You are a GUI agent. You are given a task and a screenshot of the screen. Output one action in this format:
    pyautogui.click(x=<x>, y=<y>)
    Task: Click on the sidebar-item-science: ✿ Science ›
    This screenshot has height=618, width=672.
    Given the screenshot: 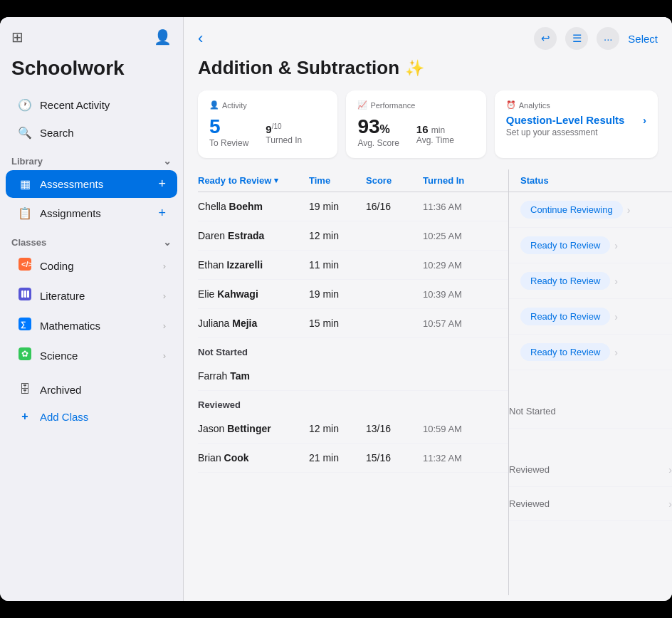 What is the action you would take?
    pyautogui.click(x=91, y=355)
    